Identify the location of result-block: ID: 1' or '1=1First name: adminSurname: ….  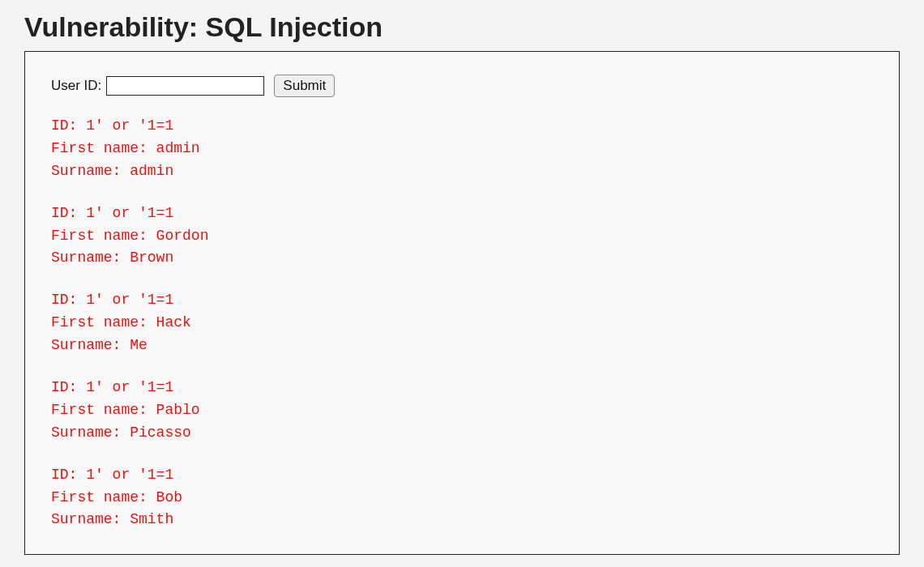
(462, 149).